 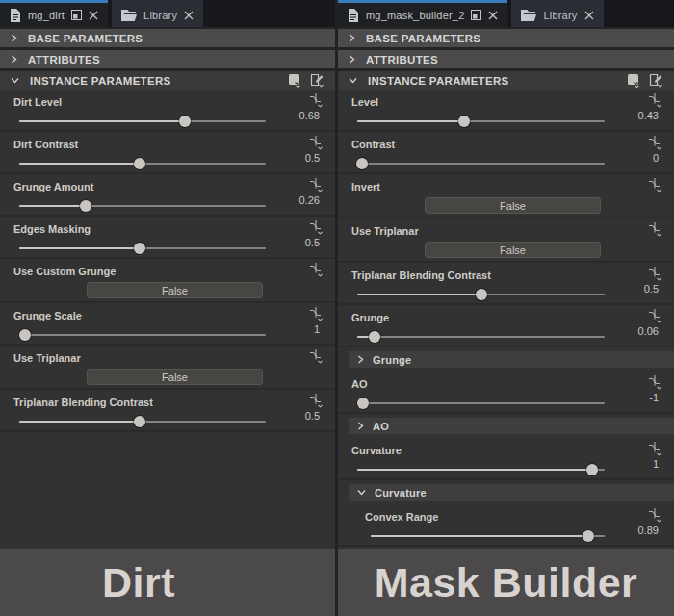 I want to click on param-row-use-triplanar: Use TriplanarFalse, so click(x=168, y=368).